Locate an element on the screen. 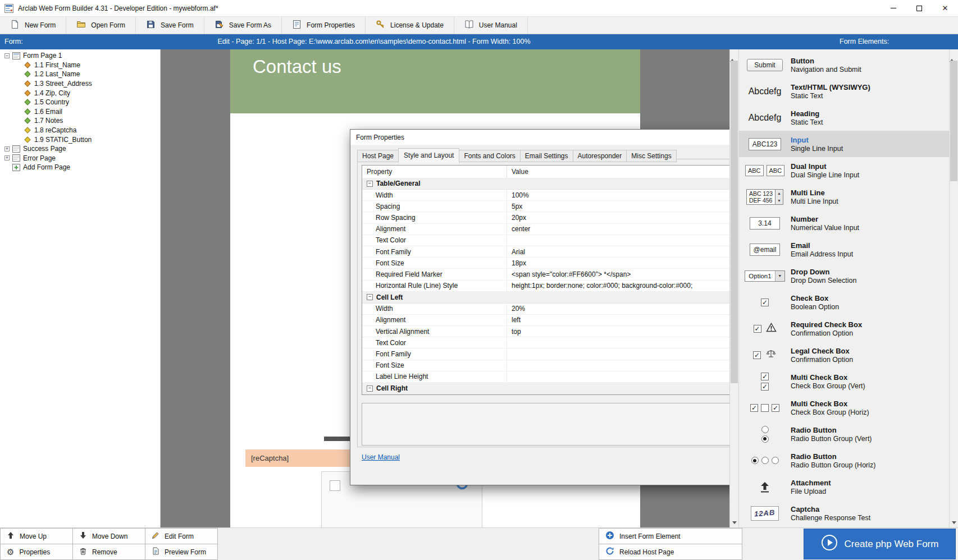 The image size is (958, 560). element-item-attachment: AttachmentFile Upload is located at coordinates (844, 487).